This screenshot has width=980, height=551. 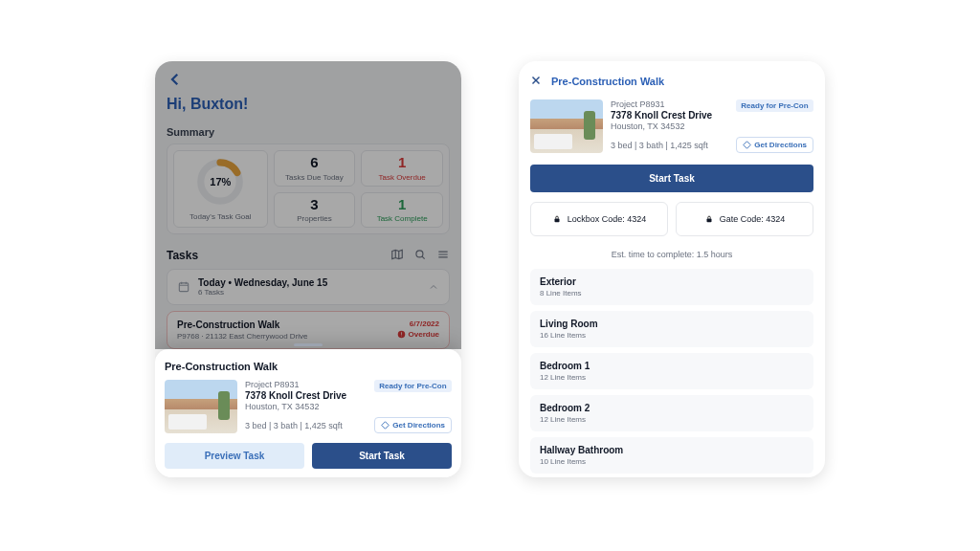 What do you see at coordinates (402, 335) in the screenshot?
I see `alert-icon` at bounding box center [402, 335].